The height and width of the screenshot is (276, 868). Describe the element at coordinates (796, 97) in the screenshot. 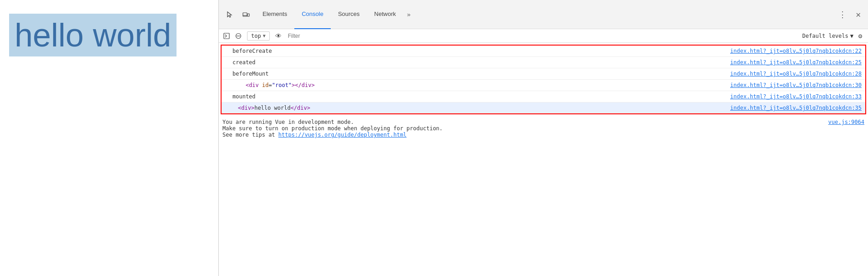

I see `log-link-mounted: index.html?_ijt=o8lv…5j0lq7nqb1cokdcn:33` at that location.